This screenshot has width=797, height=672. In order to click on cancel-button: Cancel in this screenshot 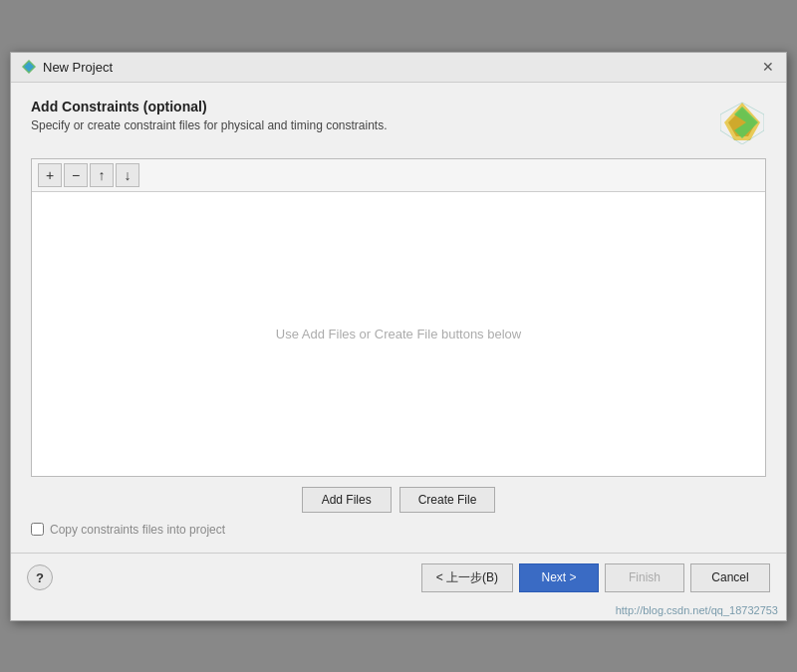, I will do `click(730, 577)`.